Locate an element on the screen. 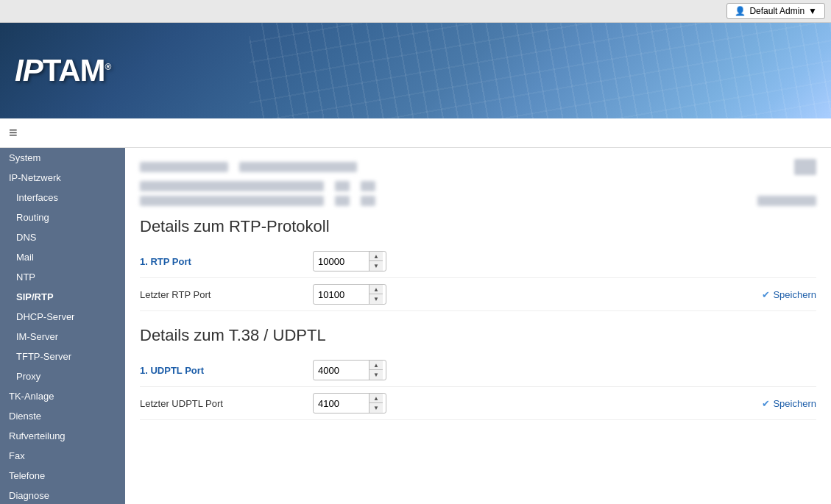 The width and height of the screenshot is (831, 504). hamburger-icon: ≡ is located at coordinates (13, 132).